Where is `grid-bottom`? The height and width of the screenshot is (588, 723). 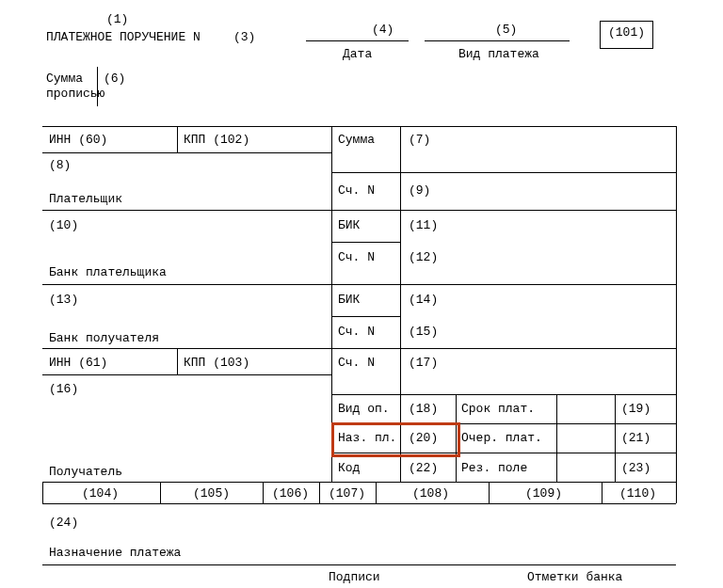 grid-bottom is located at coordinates (360, 504).